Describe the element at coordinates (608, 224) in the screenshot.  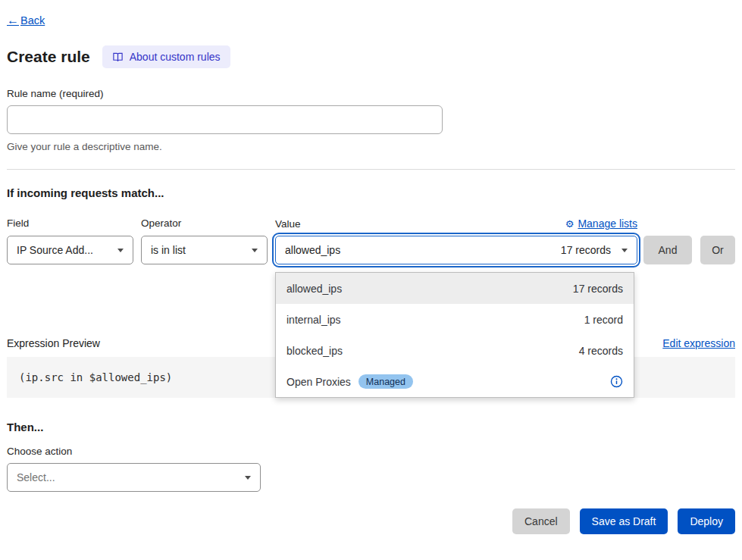
I see `manage-lists-label: Manage lists` at that location.